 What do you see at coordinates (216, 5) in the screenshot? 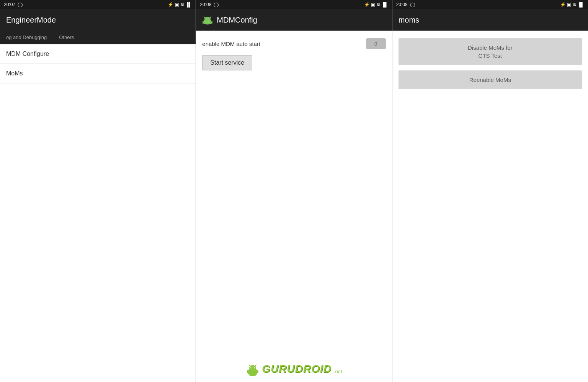
I see `whatsapp-icon-2: ◯` at bounding box center [216, 5].